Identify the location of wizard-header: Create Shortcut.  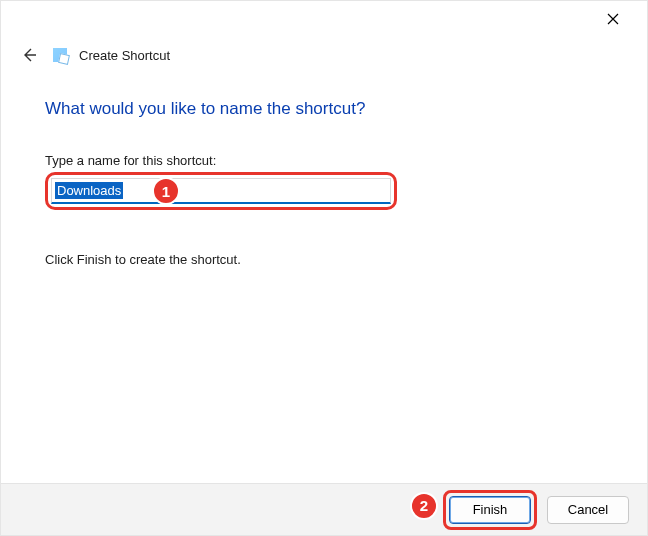
(324, 53).